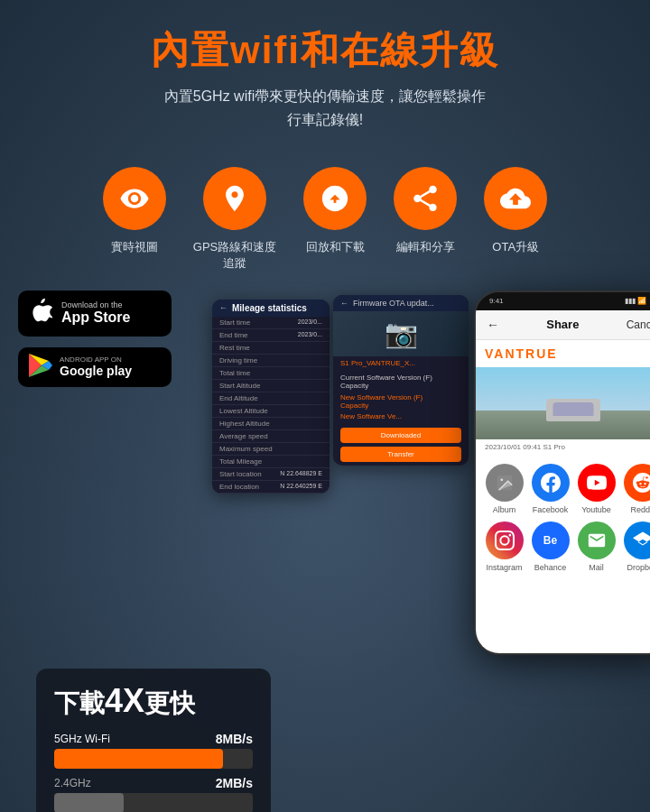 The height and width of the screenshot is (812, 650). Describe the element at coordinates (562, 325) in the screenshot. I see `share-title: Share` at that location.